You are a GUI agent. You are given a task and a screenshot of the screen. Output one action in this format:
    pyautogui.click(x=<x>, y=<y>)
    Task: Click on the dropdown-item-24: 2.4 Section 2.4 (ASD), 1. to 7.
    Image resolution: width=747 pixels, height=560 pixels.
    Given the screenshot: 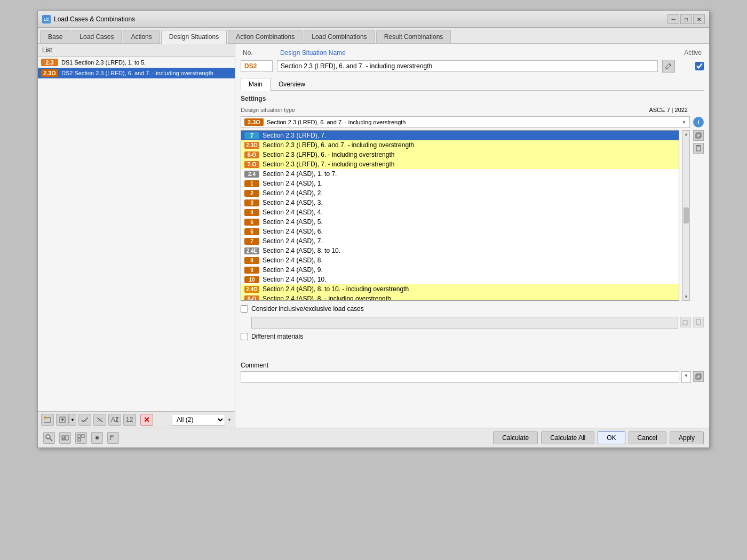 What is the action you would take?
    pyautogui.click(x=460, y=174)
    